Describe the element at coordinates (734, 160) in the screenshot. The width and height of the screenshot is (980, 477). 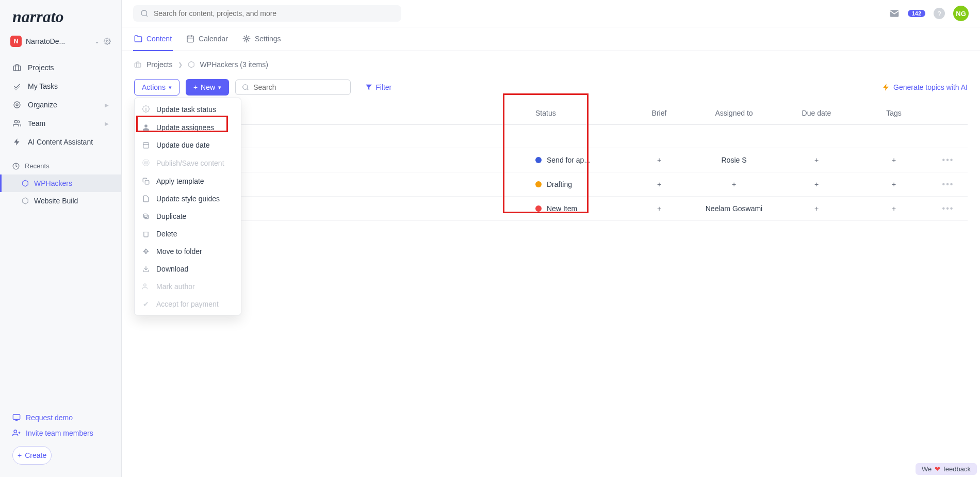
I see `row-assigned: Rosie S` at that location.